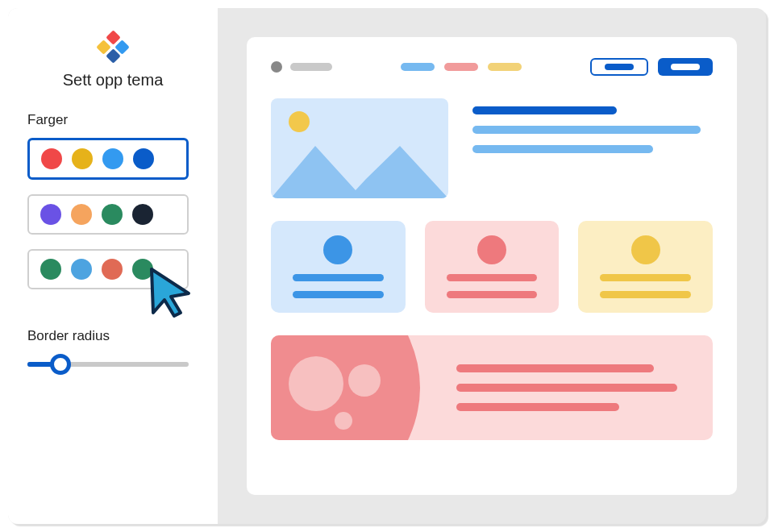  I want to click on hero-title-line, so click(545, 110).